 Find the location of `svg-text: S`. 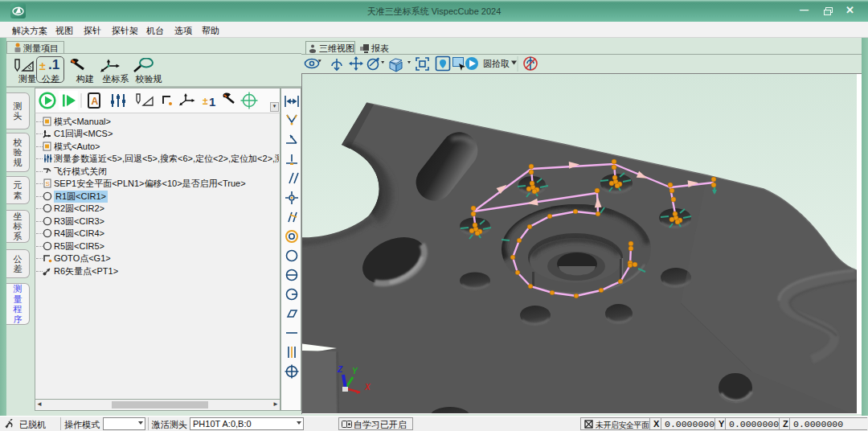

svg-text: S is located at coordinates (48, 183).